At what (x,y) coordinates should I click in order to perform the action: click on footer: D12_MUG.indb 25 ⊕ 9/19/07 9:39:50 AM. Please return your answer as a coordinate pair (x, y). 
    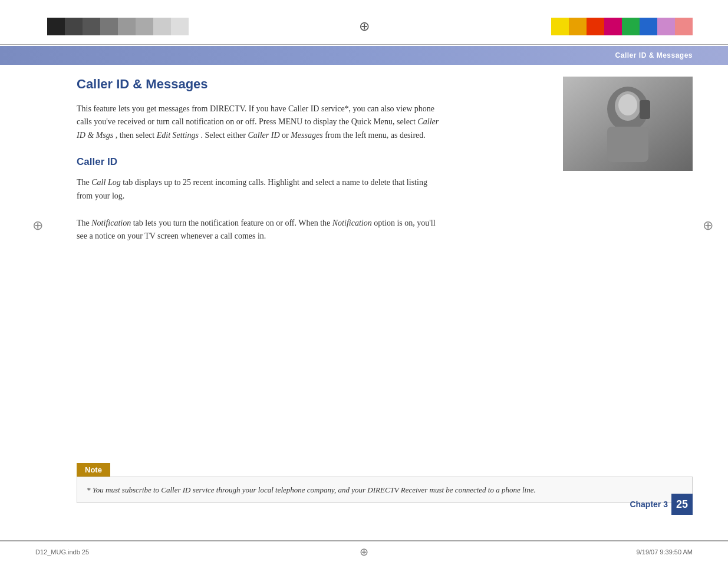
    Looking at the image, I should click on (364, 551).